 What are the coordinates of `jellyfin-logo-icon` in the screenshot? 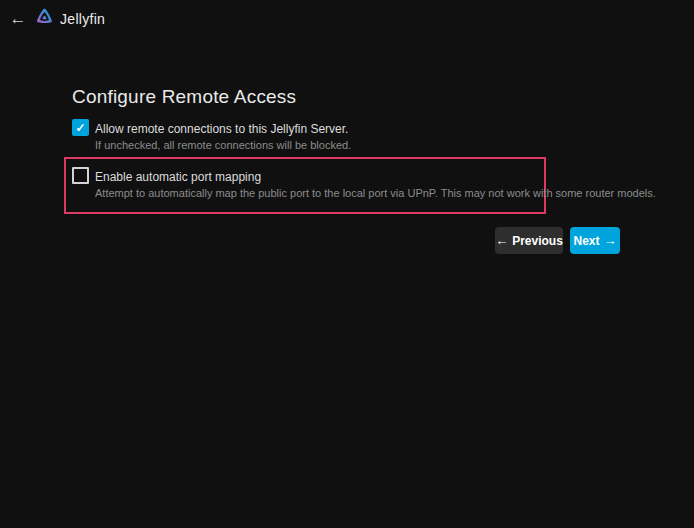 It's located at (44, 18).